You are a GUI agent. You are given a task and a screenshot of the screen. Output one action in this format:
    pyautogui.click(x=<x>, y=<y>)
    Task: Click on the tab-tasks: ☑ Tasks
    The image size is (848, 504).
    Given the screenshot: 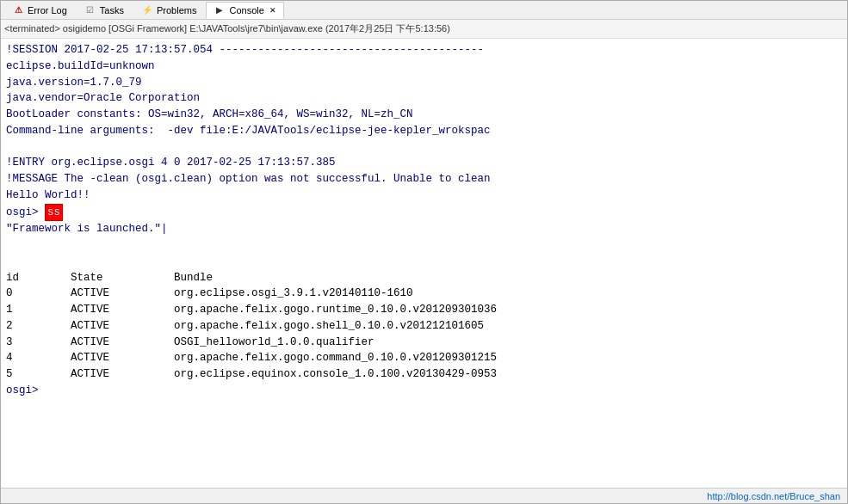 What is the action you would take?
    pyautogui.click(x=104, y=10)
    